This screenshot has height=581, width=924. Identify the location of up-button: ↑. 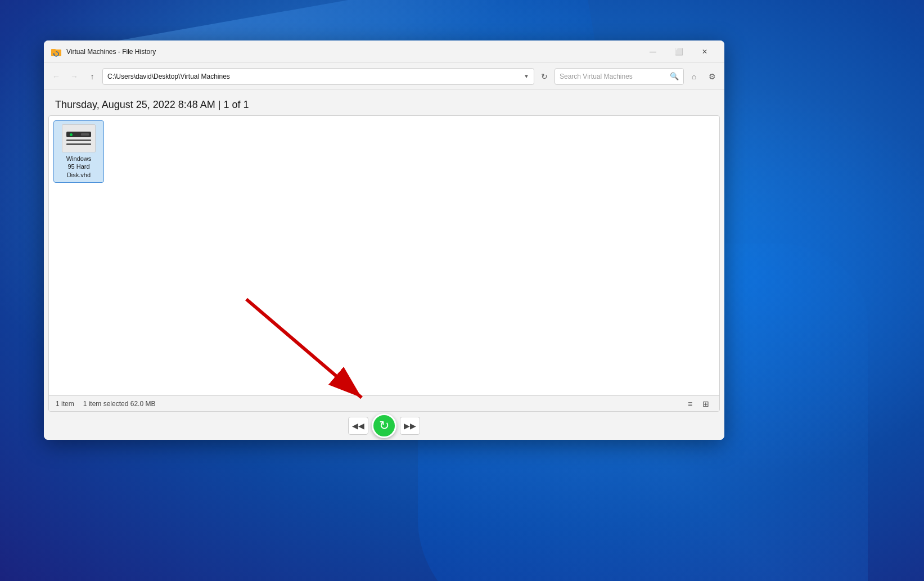
(92, 76).